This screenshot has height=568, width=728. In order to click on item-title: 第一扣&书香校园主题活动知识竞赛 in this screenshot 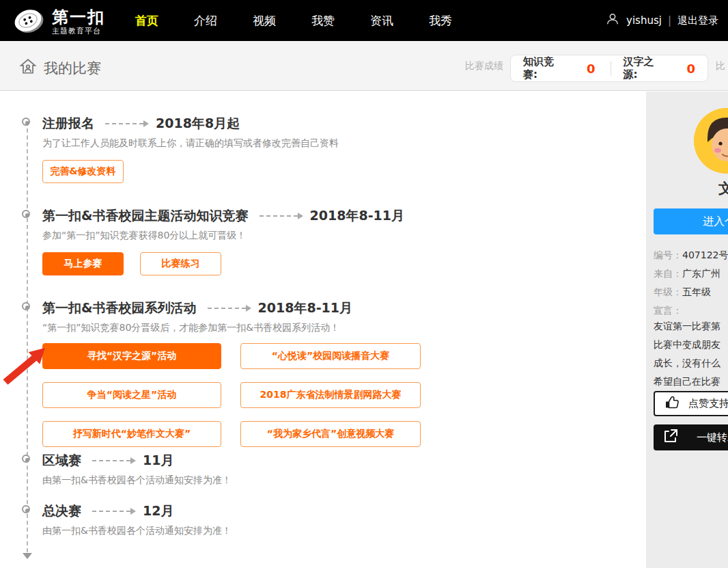, I will do `click(145, 216)`.